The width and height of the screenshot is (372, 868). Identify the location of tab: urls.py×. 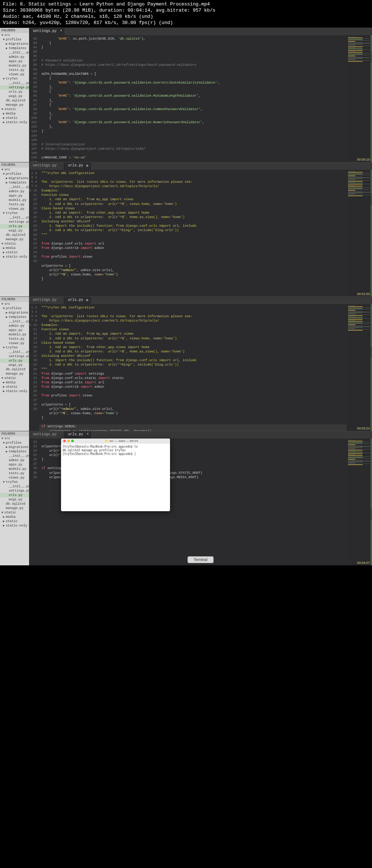
(78, 435).